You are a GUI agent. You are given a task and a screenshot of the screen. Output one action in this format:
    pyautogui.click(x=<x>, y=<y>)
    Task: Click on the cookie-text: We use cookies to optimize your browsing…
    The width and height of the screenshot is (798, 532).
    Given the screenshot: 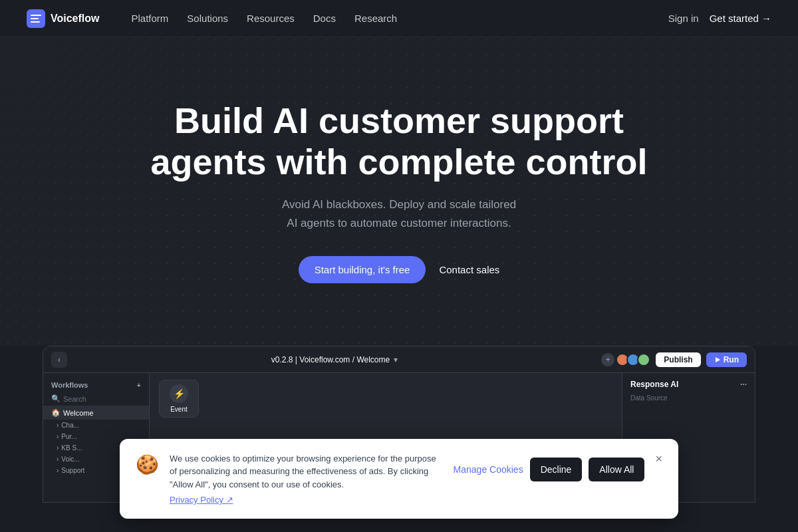 What is the action you would take?
    pyautogui.click(x=306, y=479)
    